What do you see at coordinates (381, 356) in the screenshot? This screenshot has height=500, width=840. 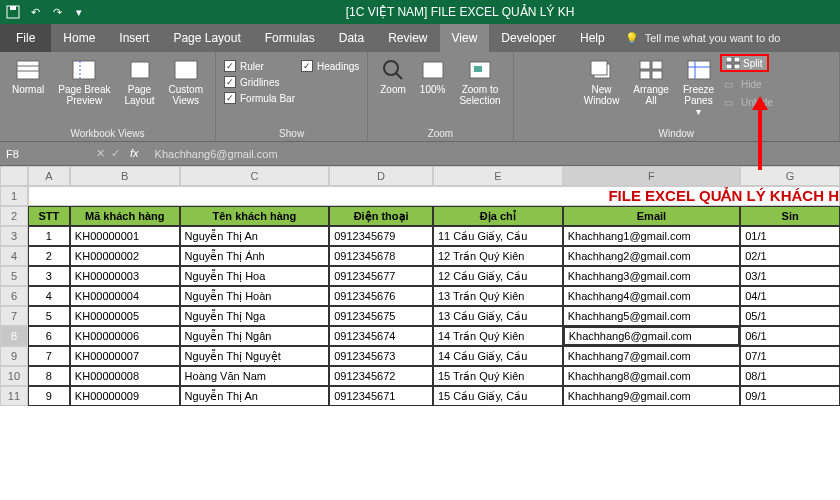 I see `cell-dt: 0912345673` at bounding box center [381, 356].